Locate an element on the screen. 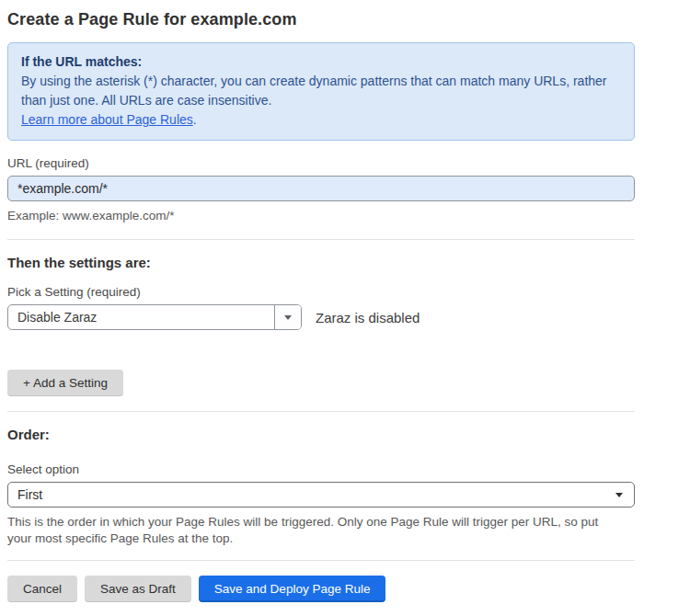 This screenshot has width=690, height=616. form-actions: Cancel Save as Draft Save and Deploy Pag… is located at coordinates (321, 596).